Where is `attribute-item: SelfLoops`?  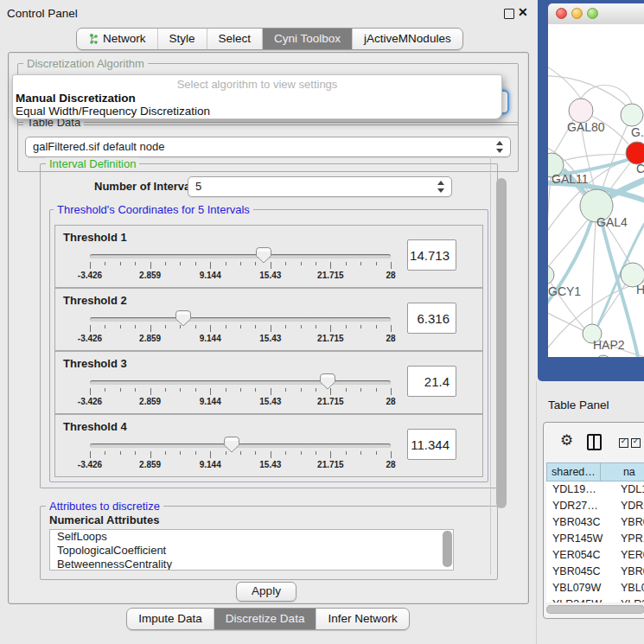
attribute-item: SelfLoops is located at coordinates (252, 537).